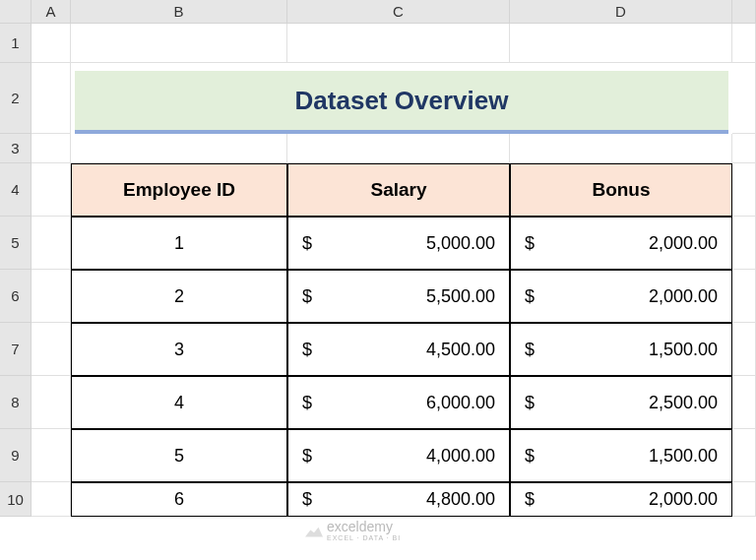 The width and height of the screenshot is (756, 560). Describe the element at coordinates (16, 403) in the screenshot. I see `row-header-8: 8` at that location.